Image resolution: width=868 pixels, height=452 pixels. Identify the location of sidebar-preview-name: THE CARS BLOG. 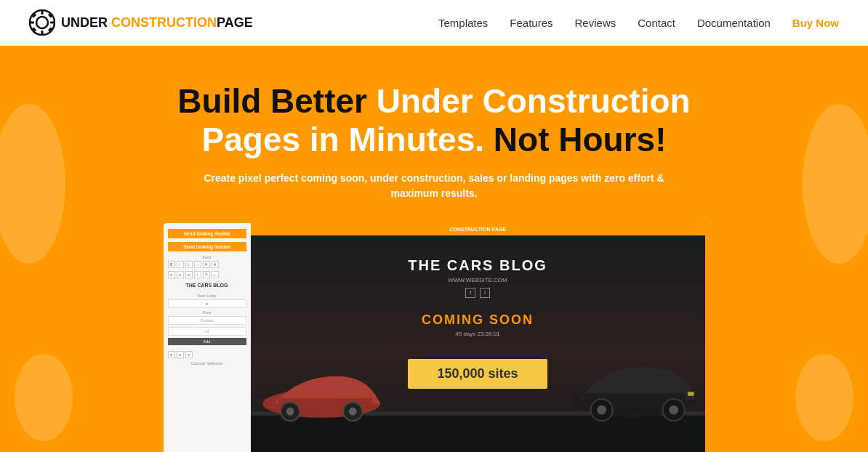
(207, 285).